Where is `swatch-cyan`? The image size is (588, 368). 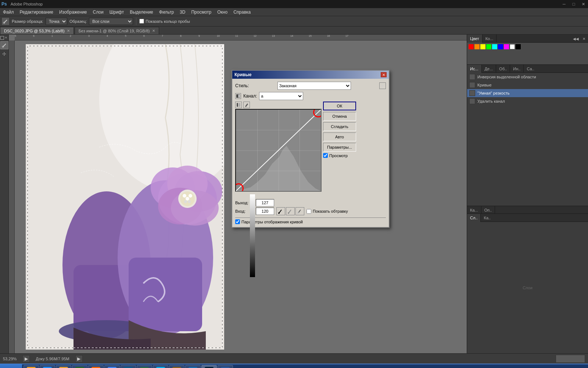
swatch-cyan is located at coordinates (495, 47).